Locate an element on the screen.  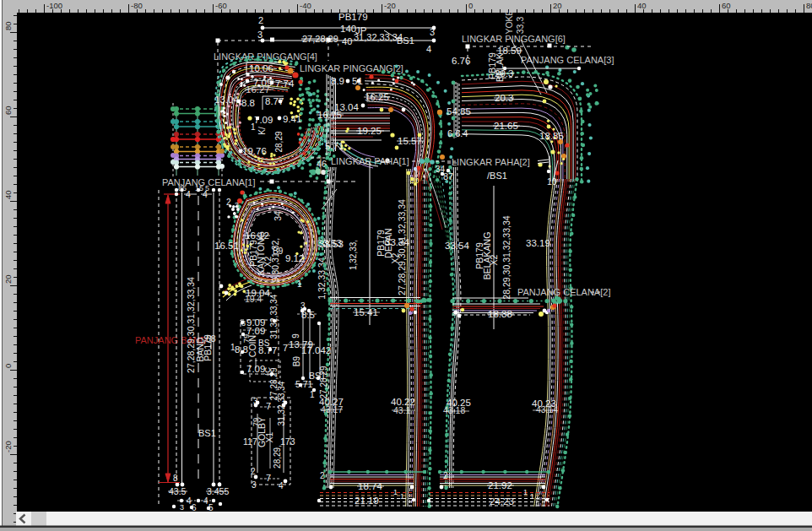
svg-text: 34 is located at coordinates (278, 216).